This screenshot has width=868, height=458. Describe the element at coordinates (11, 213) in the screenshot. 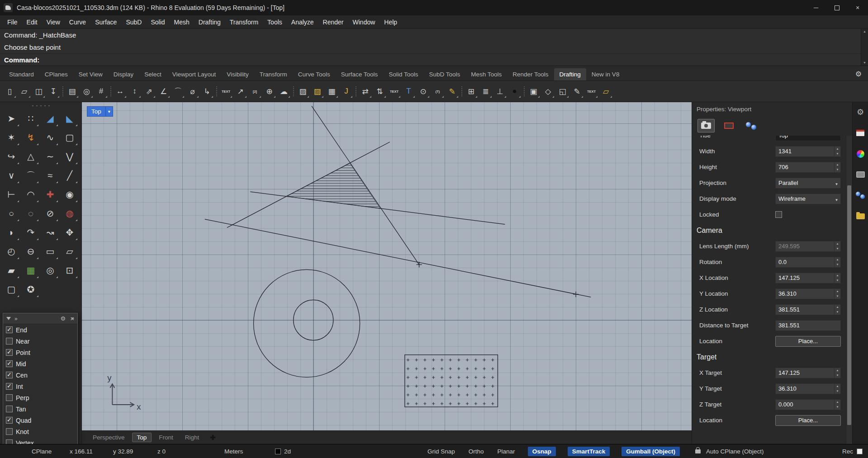

I see `circle-tool-icon: ○` at that location.